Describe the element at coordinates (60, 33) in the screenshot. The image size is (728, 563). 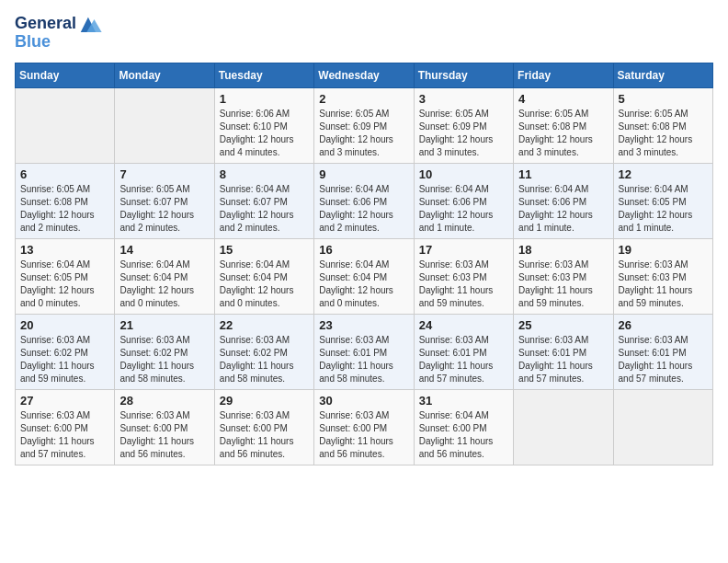
I see `logo: GeneralBlue` at that location.